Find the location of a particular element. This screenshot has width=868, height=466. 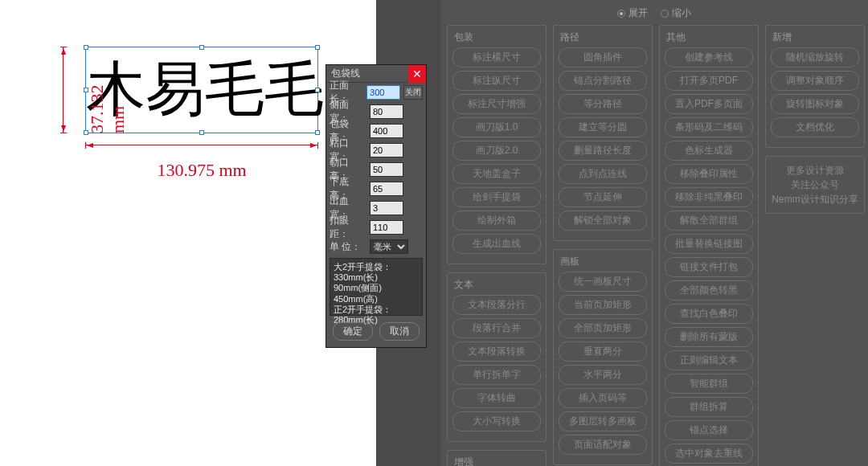

plugin-action-button: 圆角插件 is located at coordinates (603, 58).